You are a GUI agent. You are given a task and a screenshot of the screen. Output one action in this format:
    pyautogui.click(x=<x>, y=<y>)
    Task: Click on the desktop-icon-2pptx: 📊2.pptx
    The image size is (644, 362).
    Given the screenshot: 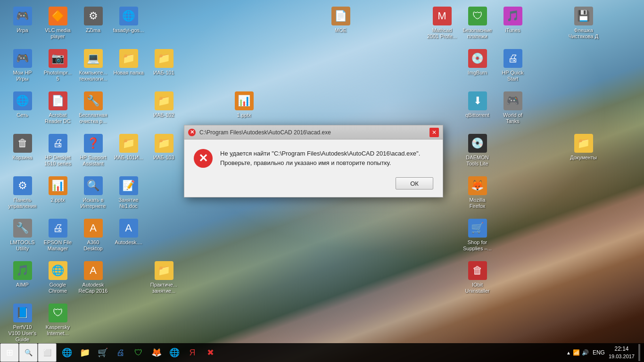 What is the action you would take?
    pyautogui.click(x=58, y=189)
    